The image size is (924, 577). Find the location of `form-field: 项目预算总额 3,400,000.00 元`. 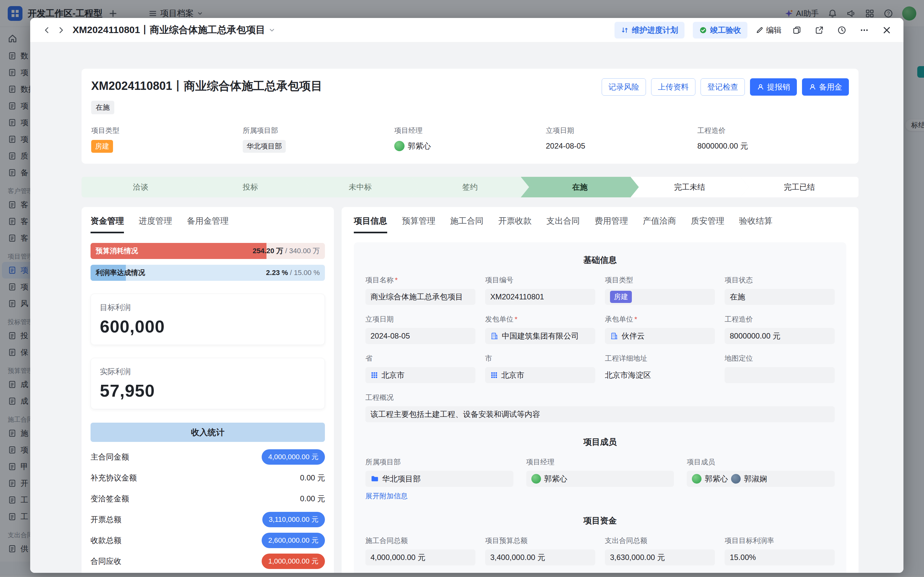

form-field: 项目预算总额 3,400,000.00 元 is located at coordinates (540, 551).